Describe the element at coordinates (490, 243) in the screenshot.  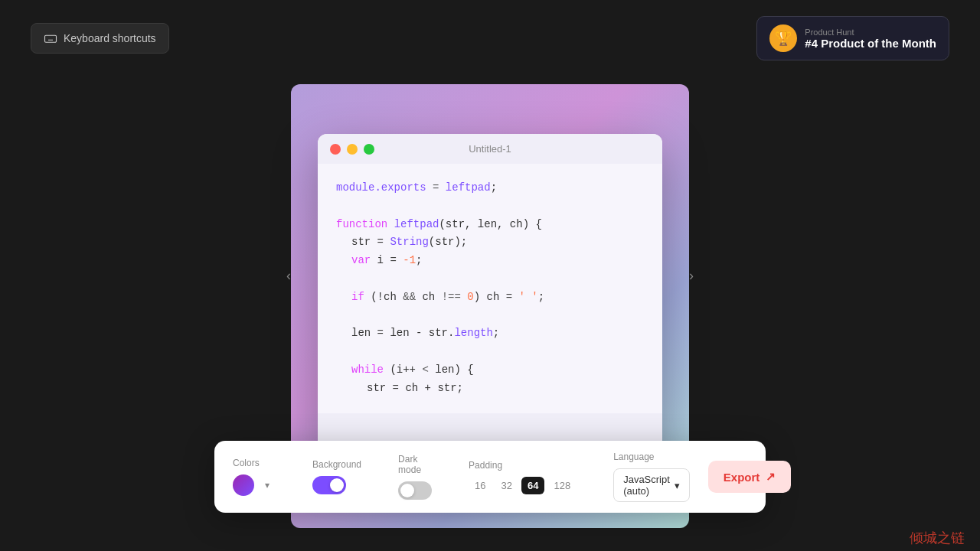
I see `code-line-4: str = String(str);` at that location.